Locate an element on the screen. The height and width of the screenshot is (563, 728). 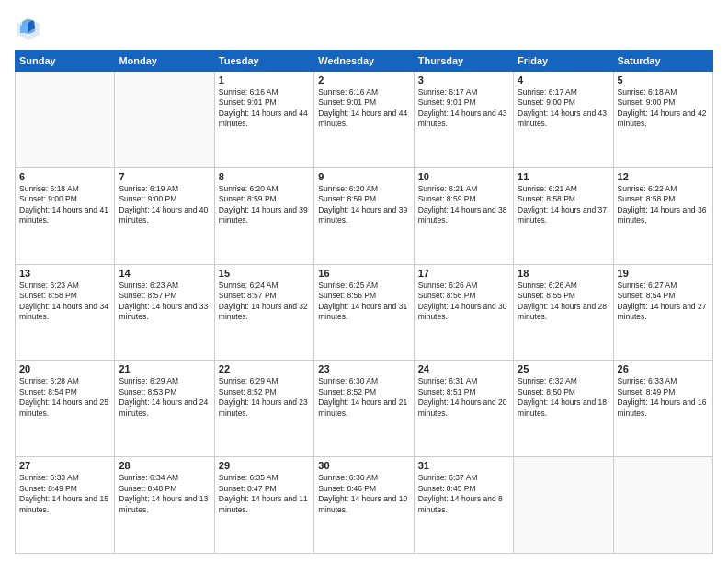
day-number: 11 is located at coordinates (563, 177).